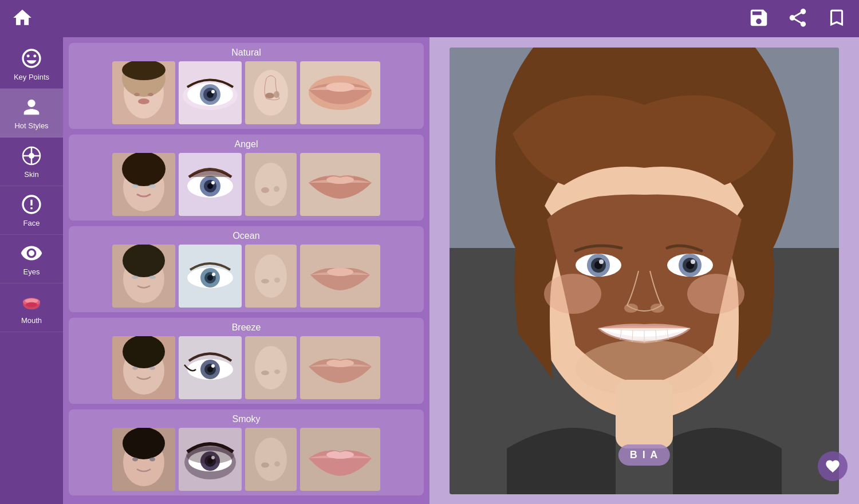 The width and height of the screenshot is (859, 504). I want to click on style-row-angel: Angel, so click(246, 178).